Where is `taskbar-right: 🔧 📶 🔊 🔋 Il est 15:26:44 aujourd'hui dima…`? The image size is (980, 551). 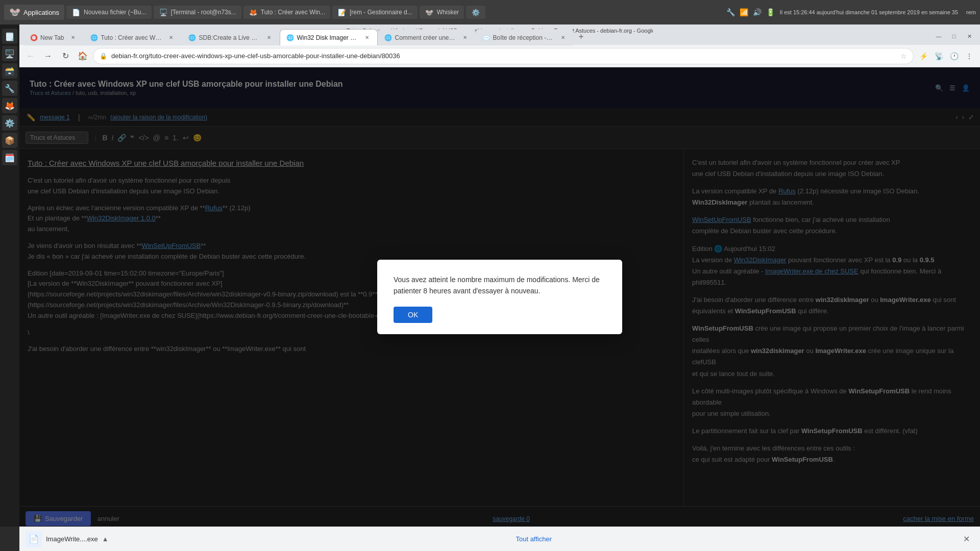 taskbar-right: 🔧 📶 🔊 🔋 Il est 15:26:44 aujourd'hui dima… is located at coordinates (851, 12).